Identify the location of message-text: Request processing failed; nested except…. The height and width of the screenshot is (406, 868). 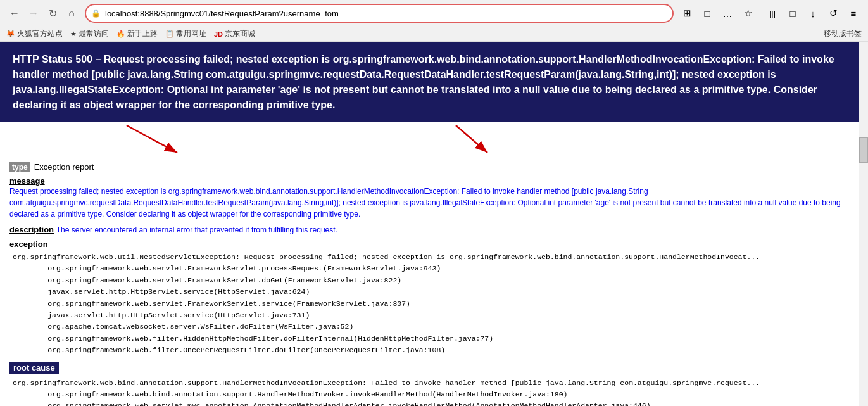
(434, 203).